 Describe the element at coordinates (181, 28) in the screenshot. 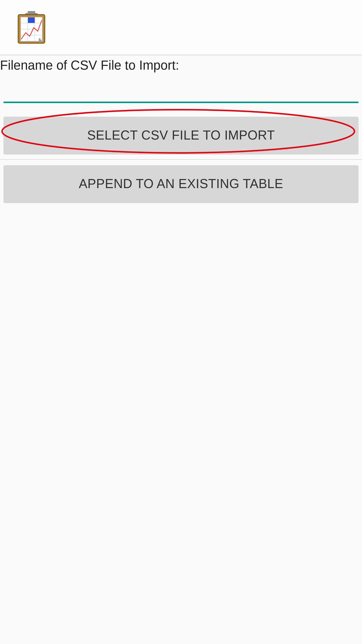

I see `app-header` at that location.